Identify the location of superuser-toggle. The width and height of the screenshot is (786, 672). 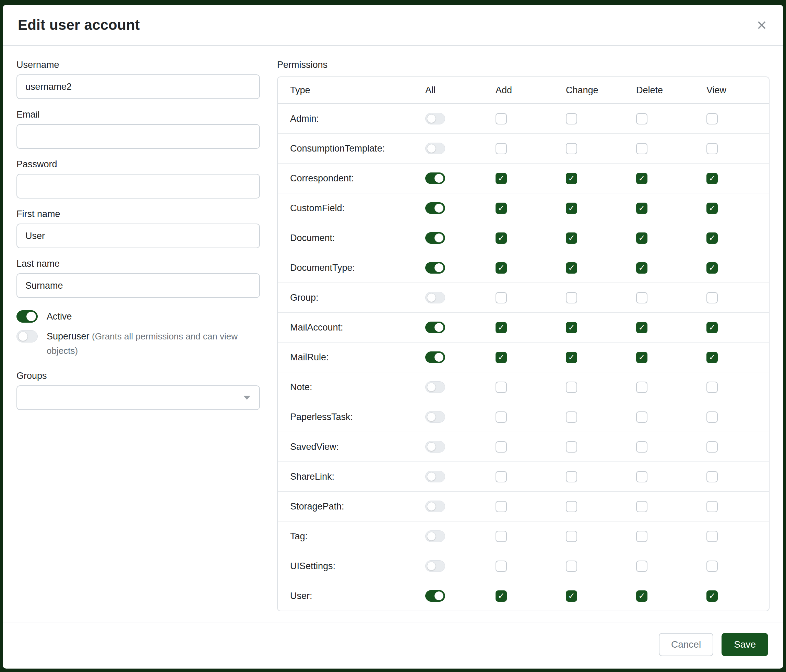
(27, 336).